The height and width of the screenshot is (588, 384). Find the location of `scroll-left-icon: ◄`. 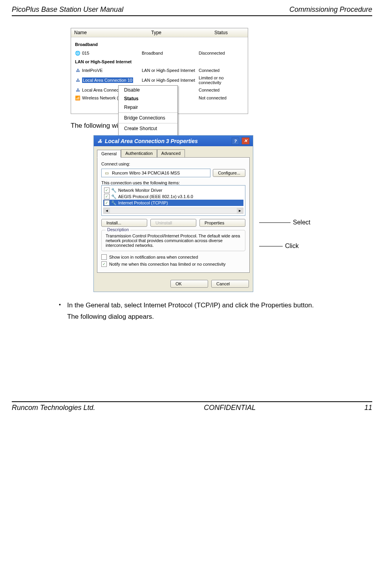

scroll-left-icon: ◄ is located at coordinates (107, 211).